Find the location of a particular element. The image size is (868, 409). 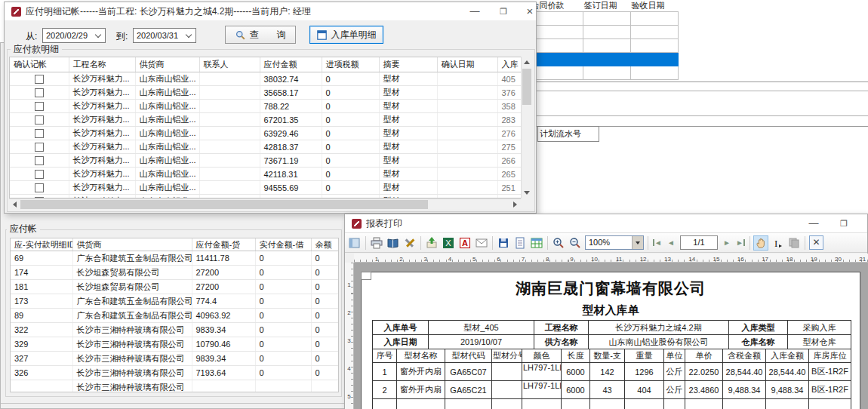

text-select-tool-button: I is located at coordinates (777, 243).